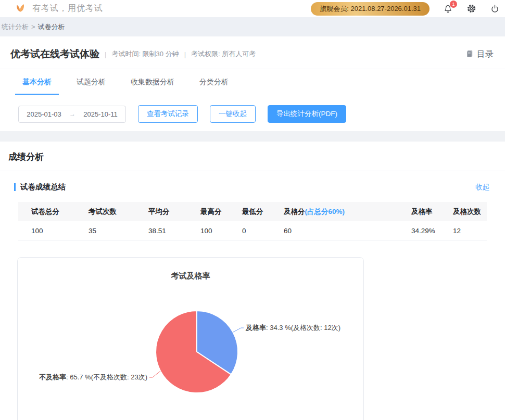 The height and width of the screenshot is (420, 505). Describe the element at coordinates (253, 85) in the screenshot. I see `analysis-tabs: 基本分析 试题分析 收集数据分析 分类分析` at that location.